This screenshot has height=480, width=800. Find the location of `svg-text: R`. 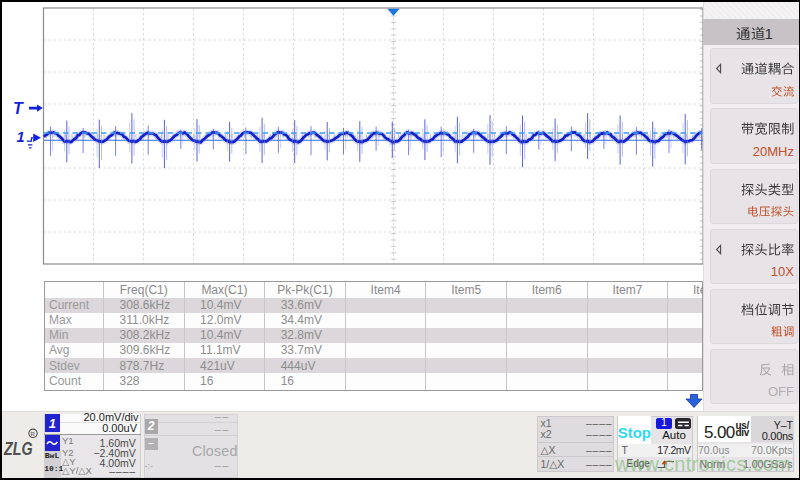

svg-text: R is located at coordinates (34, 434).